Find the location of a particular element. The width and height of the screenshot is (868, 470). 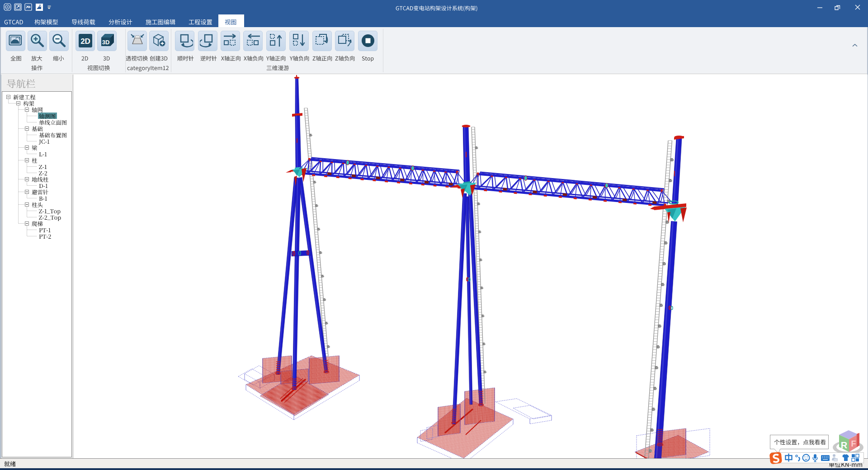

svg-text: 31 is located at coordinates (835, 460).